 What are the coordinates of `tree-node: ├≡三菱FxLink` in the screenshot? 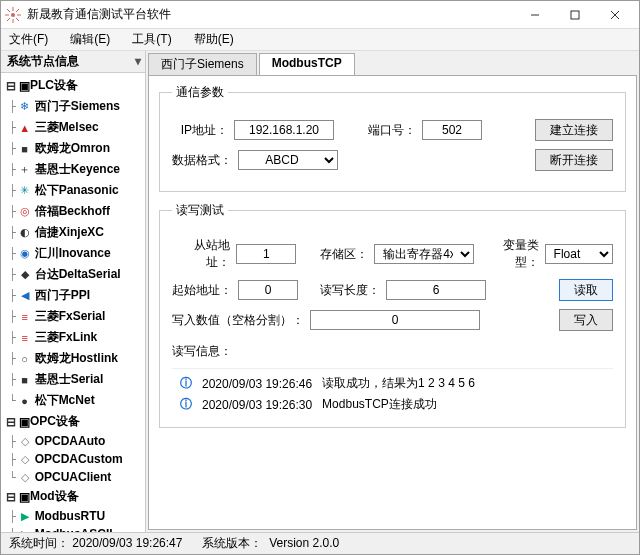 It's located at (73, 338).